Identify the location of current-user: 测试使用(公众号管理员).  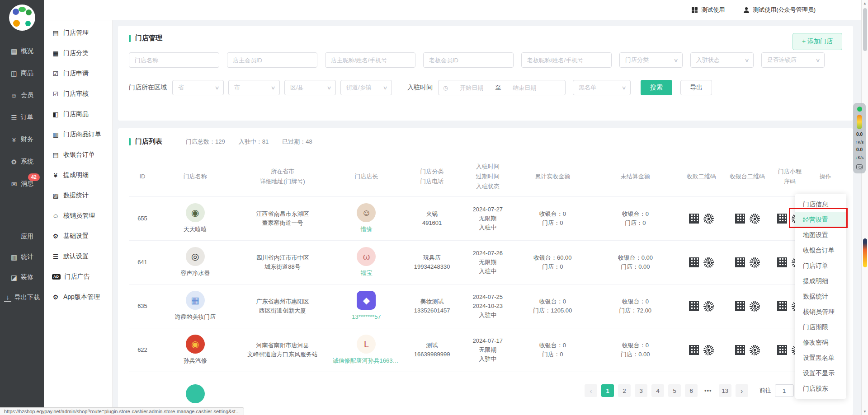
(779, 10).